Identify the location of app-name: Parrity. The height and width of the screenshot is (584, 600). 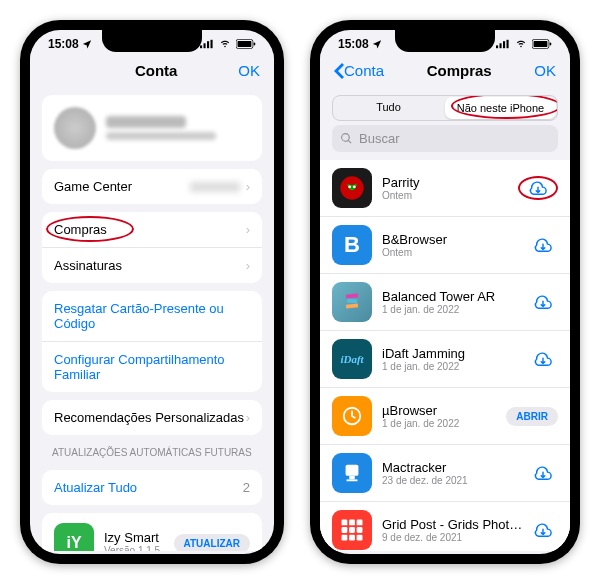
(450, 182).